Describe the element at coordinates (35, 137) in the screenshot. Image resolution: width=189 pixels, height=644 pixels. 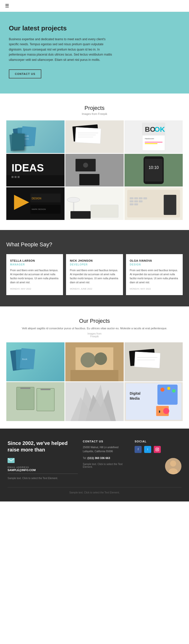
I see `project-image-1: Book Lovers` at that location.